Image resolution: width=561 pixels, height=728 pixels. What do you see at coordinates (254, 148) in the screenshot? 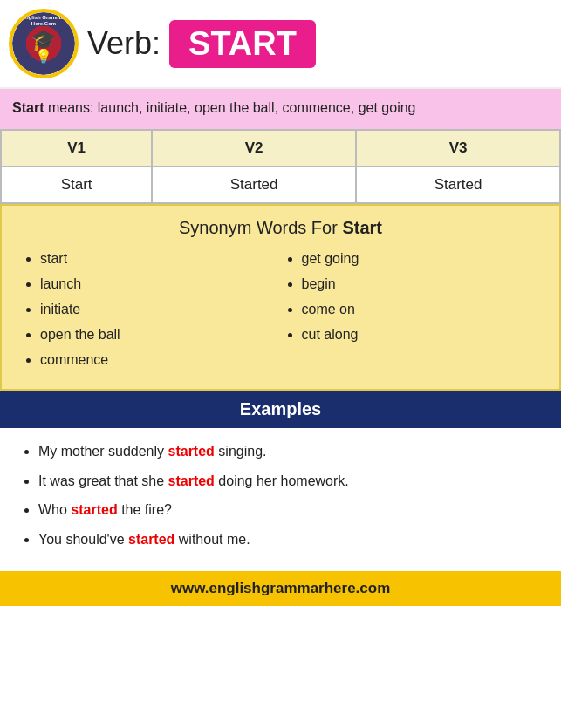
I see `table-header-v2: V2` at bounding box center [254, 148].